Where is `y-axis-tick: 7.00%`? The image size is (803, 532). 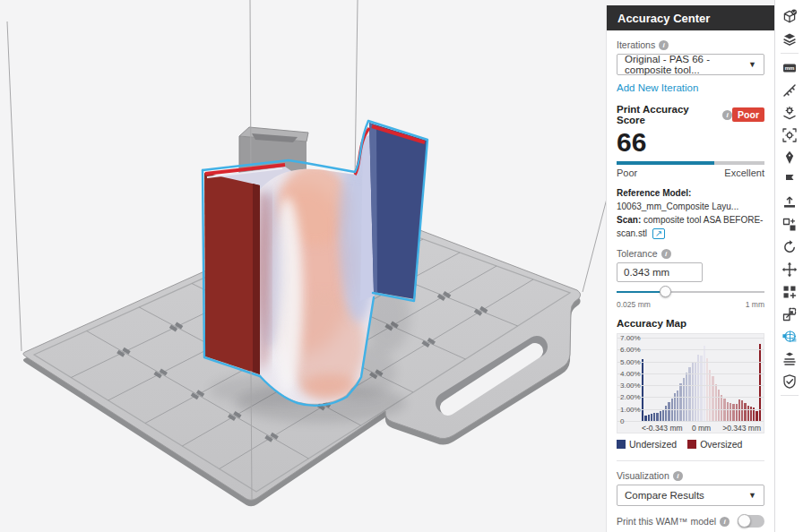
y-axis-tick: 7.00% is located at coordinates (631, 339).